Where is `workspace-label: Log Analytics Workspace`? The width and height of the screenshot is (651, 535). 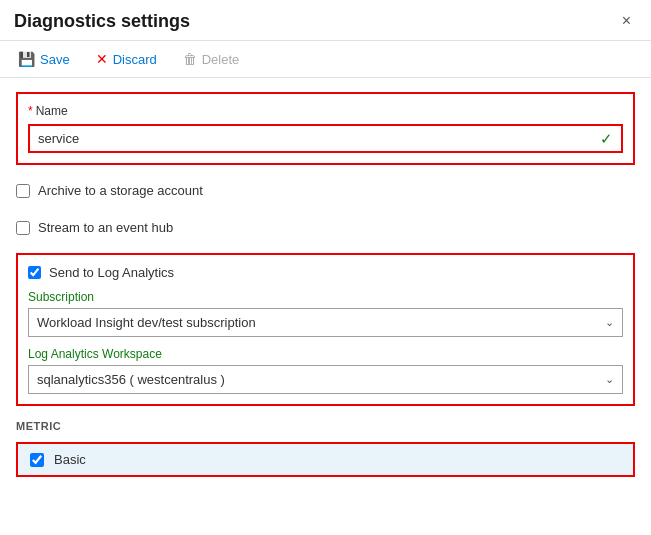
workspace-label: Log Analytics Workspace is located at coordinates (326, 354).